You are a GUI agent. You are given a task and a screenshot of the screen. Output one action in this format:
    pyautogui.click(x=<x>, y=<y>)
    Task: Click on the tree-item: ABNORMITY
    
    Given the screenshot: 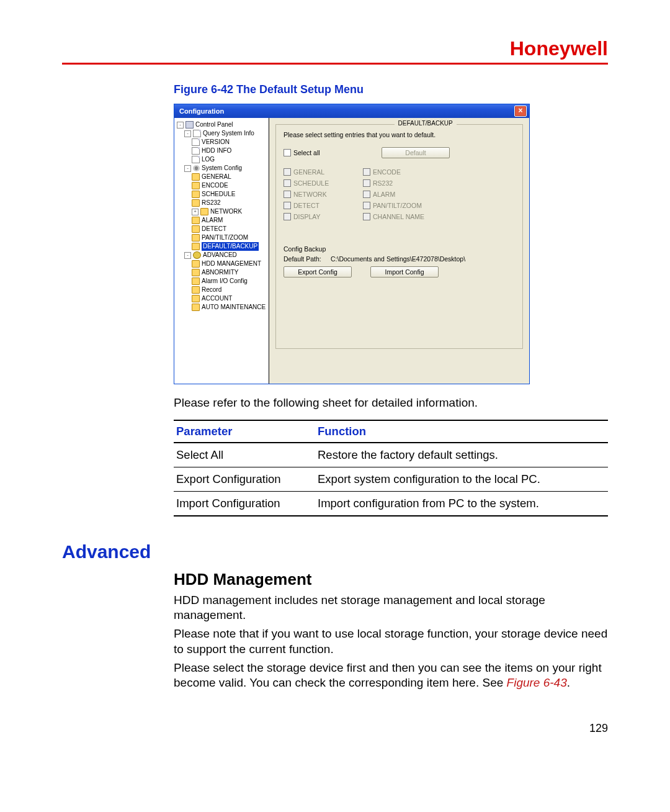 What is the action you would take?
    pyautogui.click(x=220, y=273)
    